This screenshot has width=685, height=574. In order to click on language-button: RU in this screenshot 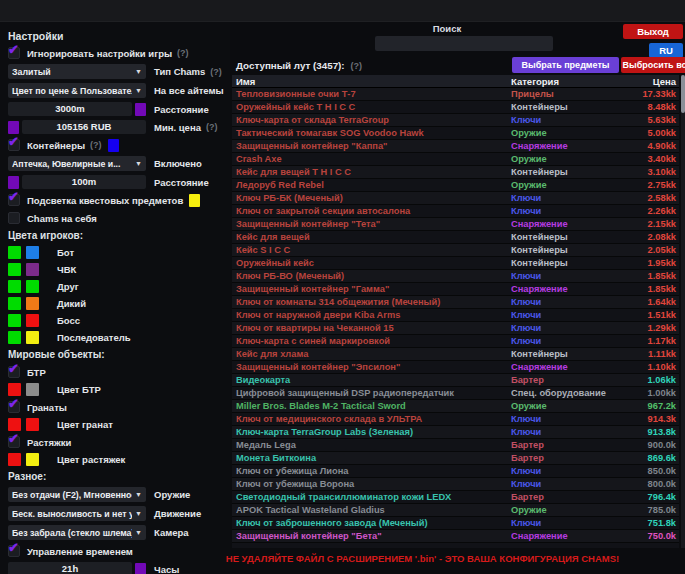, I will do `click(666, 50)`.